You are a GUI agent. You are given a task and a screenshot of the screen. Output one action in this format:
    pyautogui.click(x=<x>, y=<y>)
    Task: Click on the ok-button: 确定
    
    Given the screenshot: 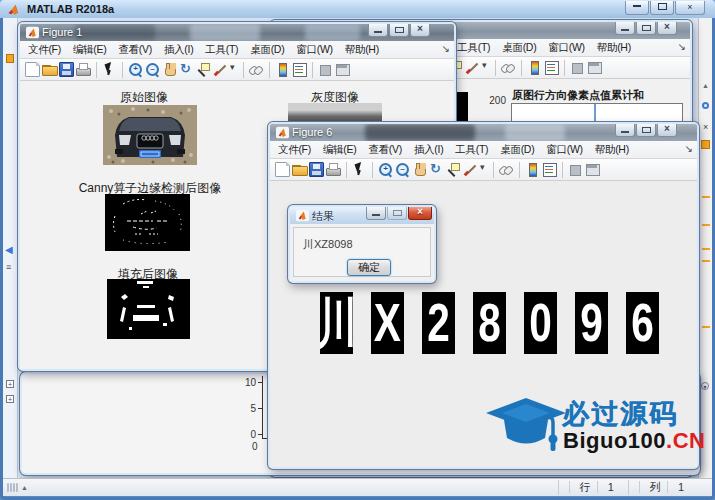 What is the action you would take?
    pyautogui.click(x=369, y=268)
    